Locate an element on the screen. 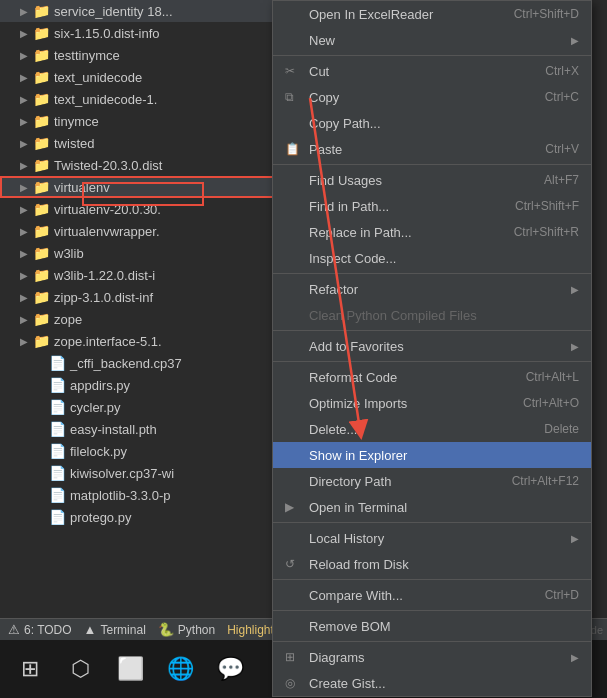  tree-item-label: twisted is located at coordinates (74, 144).